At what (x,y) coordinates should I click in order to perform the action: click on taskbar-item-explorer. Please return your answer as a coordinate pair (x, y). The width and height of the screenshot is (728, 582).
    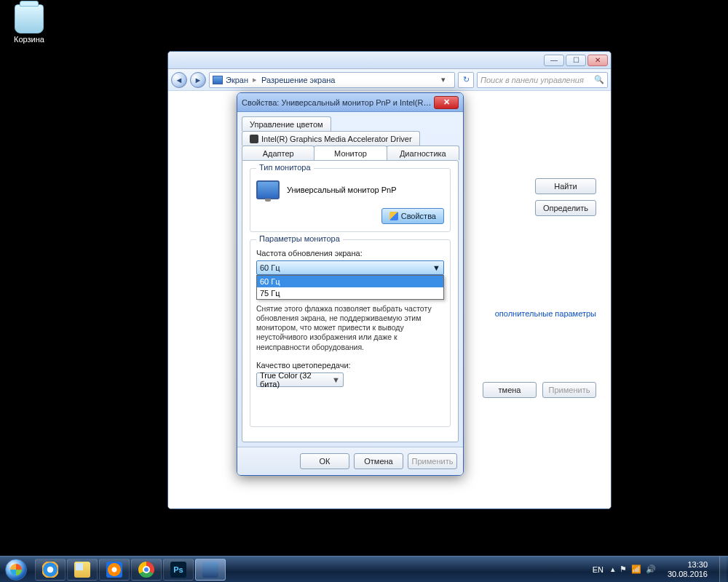
    Looking at the image, I should click on (82, 570).